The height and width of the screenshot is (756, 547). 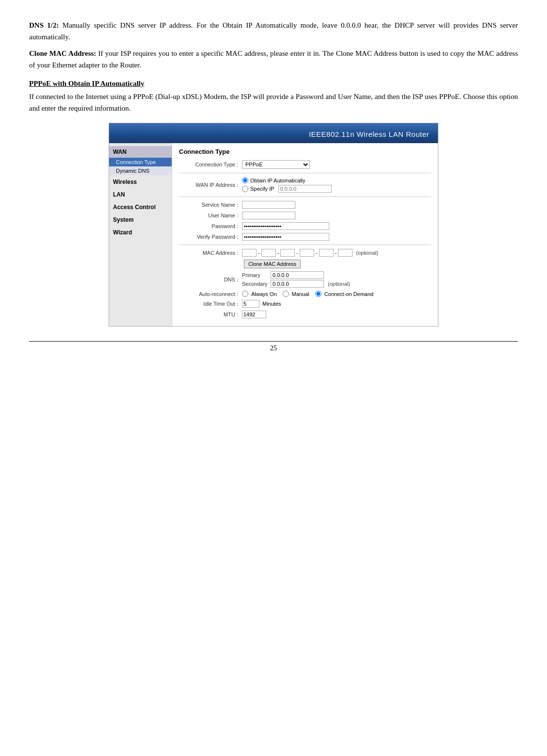 What do you see at coordinates (210, 215) in the screenshot?
I see `user-name-label: User Name :` at bounding box center [210, 215].